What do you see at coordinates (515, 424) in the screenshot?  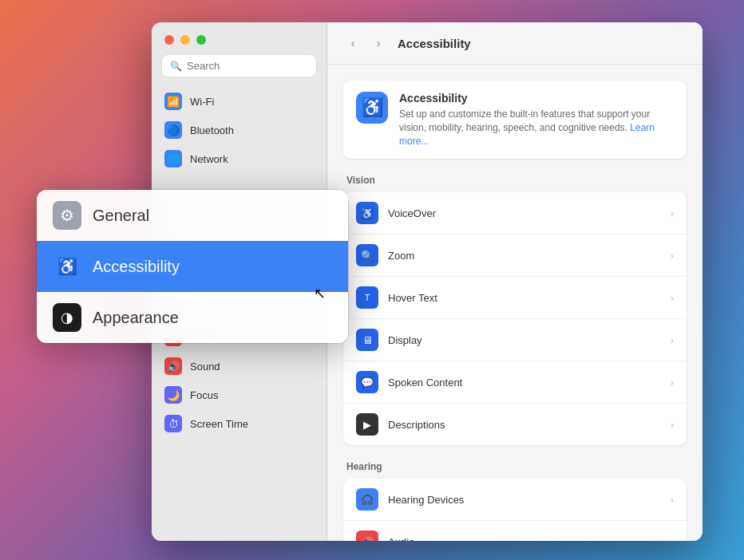 I see `row-descriptions: ▶ Descriptions ›` at bounding box center [515, 424].